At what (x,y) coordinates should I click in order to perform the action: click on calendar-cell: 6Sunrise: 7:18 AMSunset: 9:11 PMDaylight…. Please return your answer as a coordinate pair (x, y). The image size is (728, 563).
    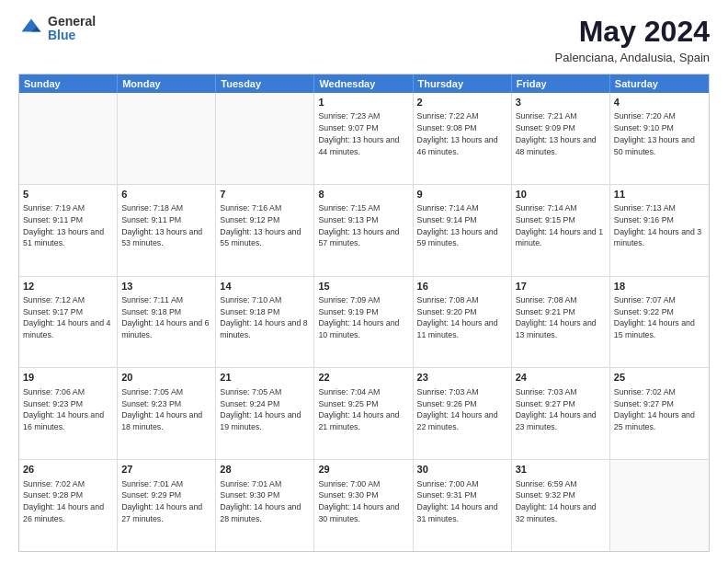
    Looking at the image, I should click on (167, 230).